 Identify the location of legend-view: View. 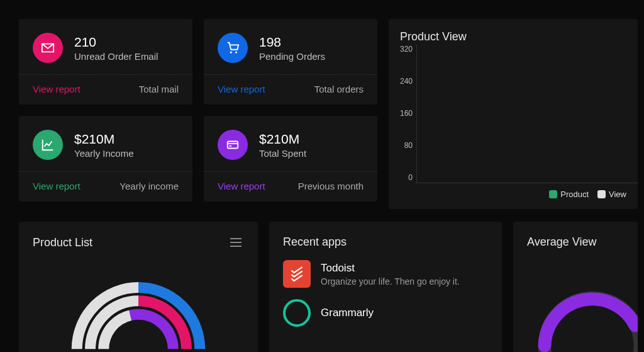
(612, 194).